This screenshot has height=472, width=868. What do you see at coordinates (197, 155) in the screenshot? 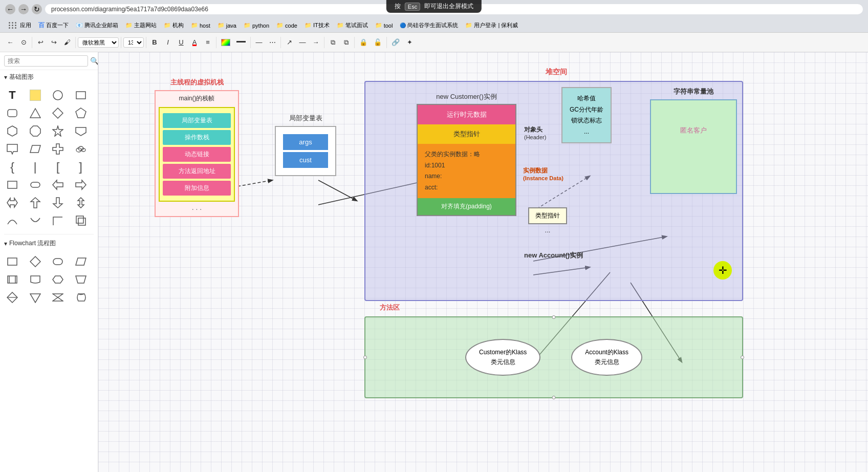
I see `stack-item-dynamic: 动态链接` at bounding box center [197, 155].